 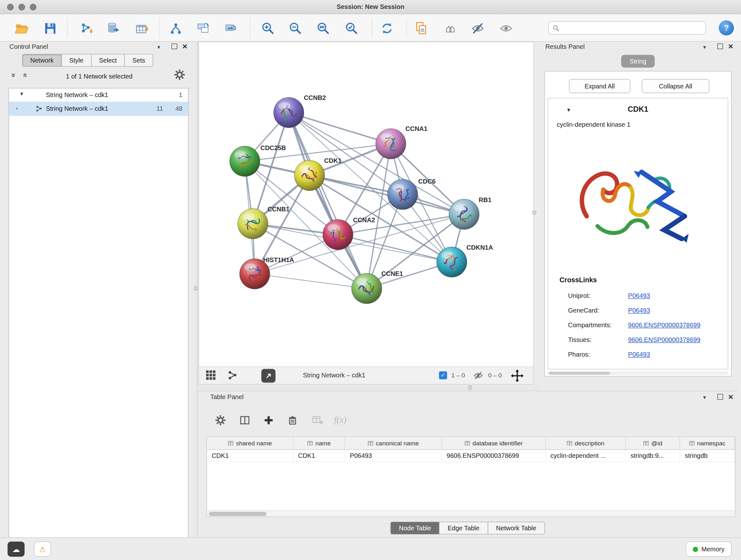 I want to click on network-node-ccna1, so click(x=391, y=144).